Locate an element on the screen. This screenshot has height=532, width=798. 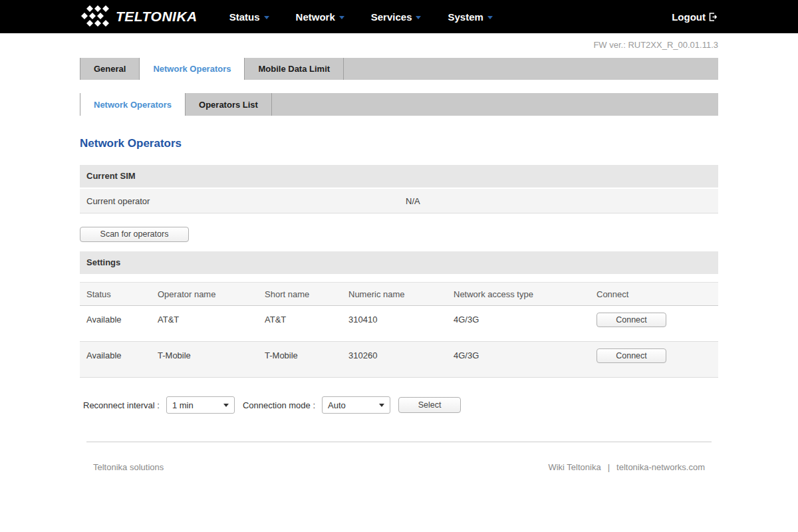
reconnect-interval-label: Reconnect interval : is located at coordinates (121, 406).